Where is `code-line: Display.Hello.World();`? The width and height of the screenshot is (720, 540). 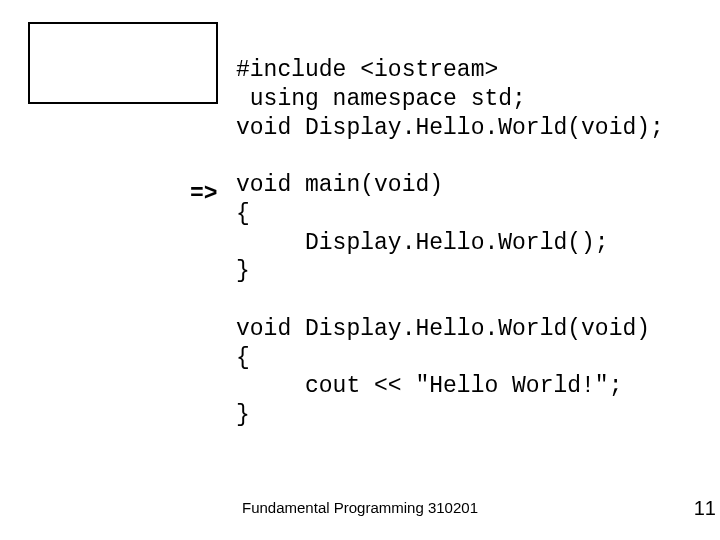 code-line: Display.Hello.World(); is located at coordinates (422, 243).